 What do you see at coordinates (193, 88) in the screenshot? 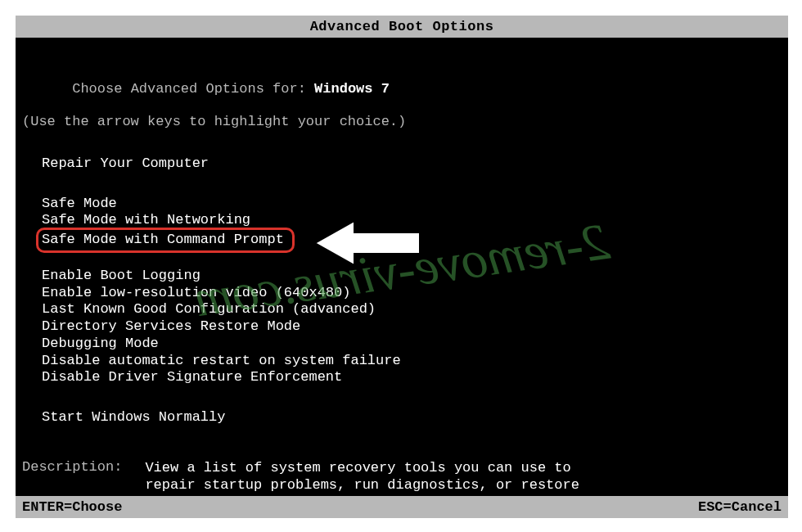
I see `choose-prefix: Choose Advanced Options for:` at bounding box center [193, 88].